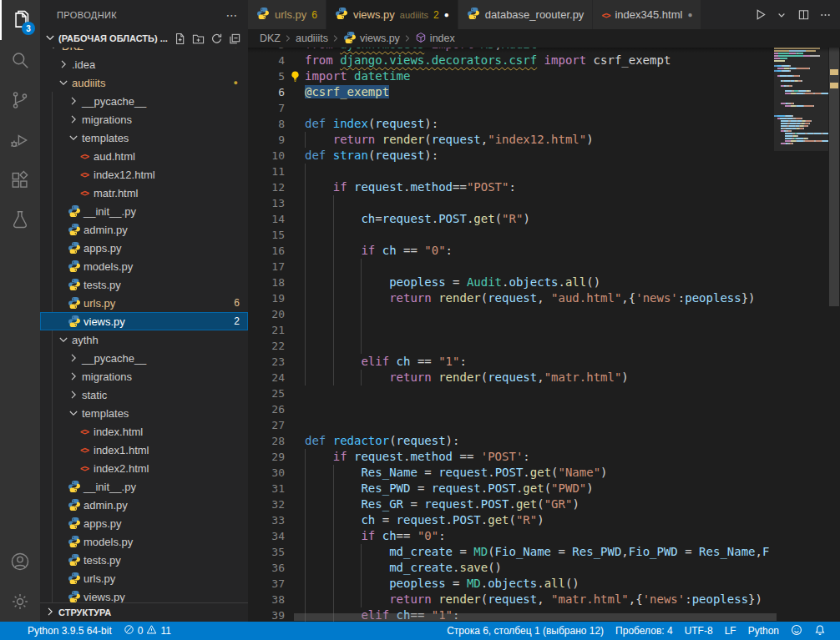  I want to click on activity-search-button, so click(20, 60).